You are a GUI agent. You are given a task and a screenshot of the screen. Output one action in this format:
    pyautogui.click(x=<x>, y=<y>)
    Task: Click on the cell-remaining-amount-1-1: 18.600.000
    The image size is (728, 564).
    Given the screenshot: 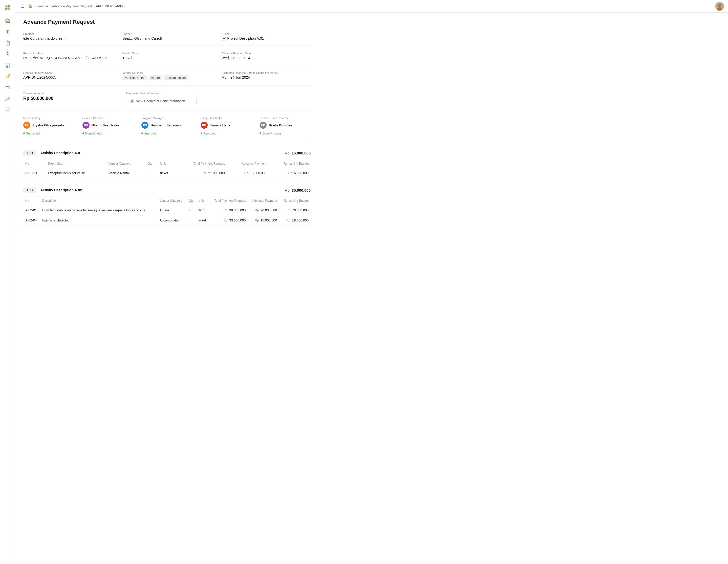 What is the action you would take?
    pyautogui.click(x=300, y=221)
    